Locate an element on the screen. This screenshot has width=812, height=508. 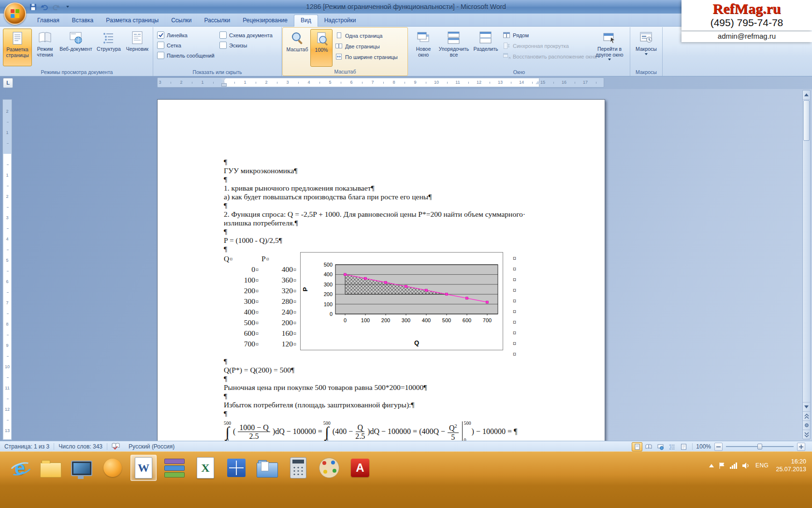
ribbon-tab-4: Рассылки is located at coordinates (217, 20).